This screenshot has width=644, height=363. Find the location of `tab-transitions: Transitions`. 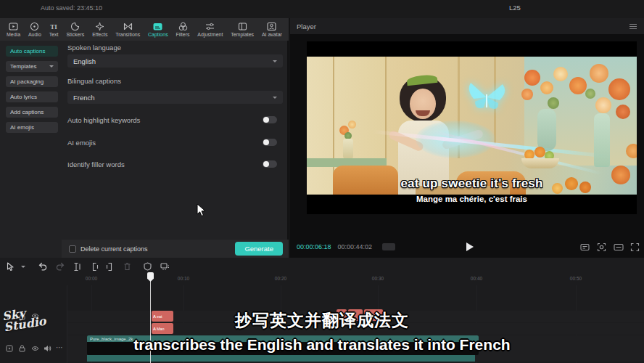

tab-transitions: Transitions is located at coordinates (128, 29).